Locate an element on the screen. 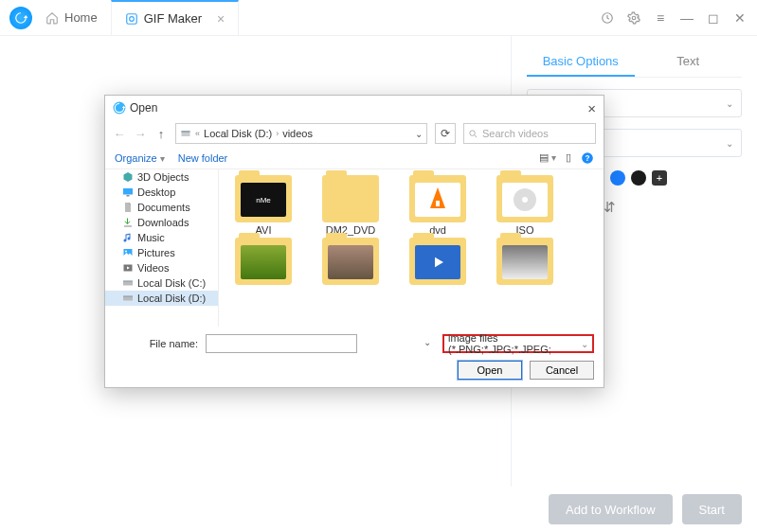 This screenshot has width=757, height=532. start-button: Start is located at coordinates (712, 509).